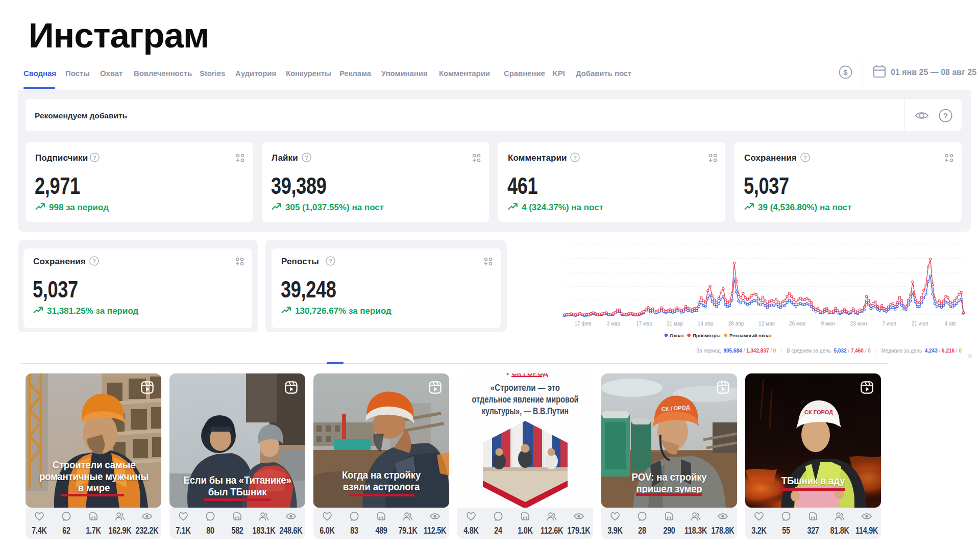 Image resolution: width=980 pixels, height=551 pixels. I want to click on svg-text: 28 апр, so click(736, 323).